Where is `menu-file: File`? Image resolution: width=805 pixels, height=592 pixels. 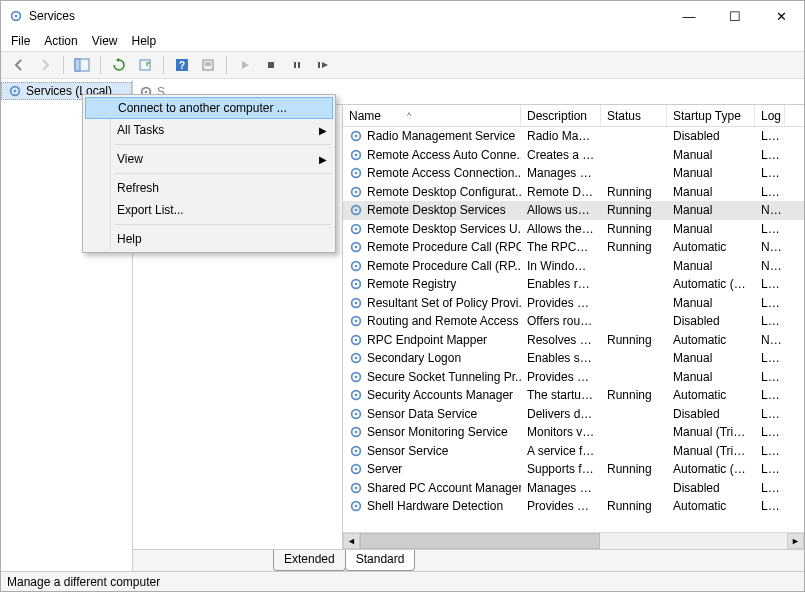
menu-file: File is located at coordinates (20, 41).